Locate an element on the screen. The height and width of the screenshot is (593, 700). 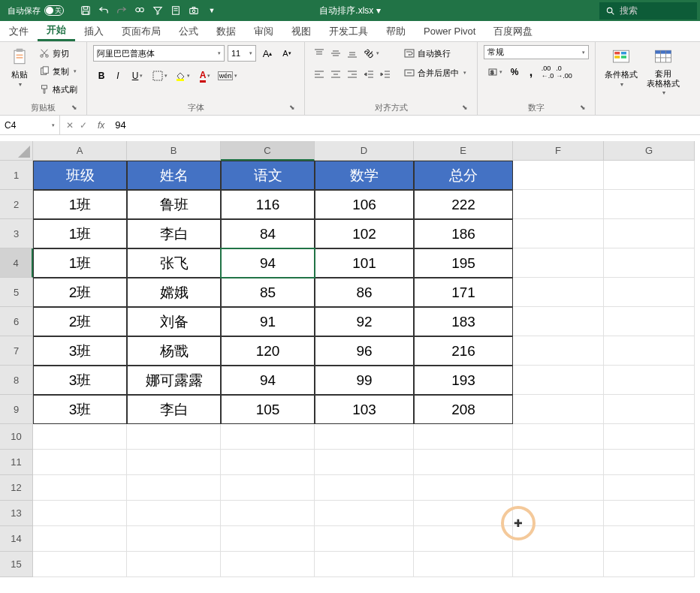
cell-E15 is located at coordinates (463, 564).